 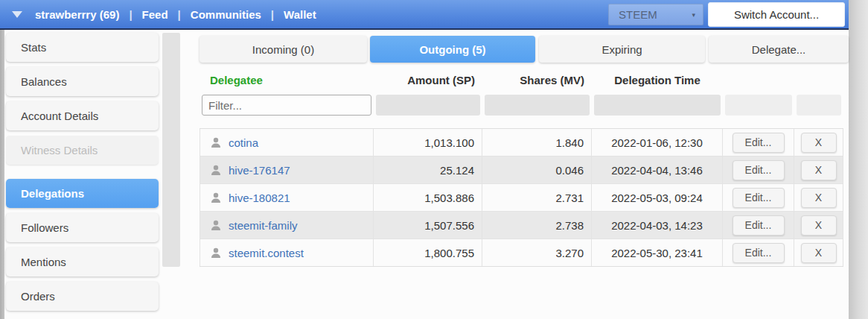 I want to click on tab-incoming: Incoming (0), so click(x=283, y=49).